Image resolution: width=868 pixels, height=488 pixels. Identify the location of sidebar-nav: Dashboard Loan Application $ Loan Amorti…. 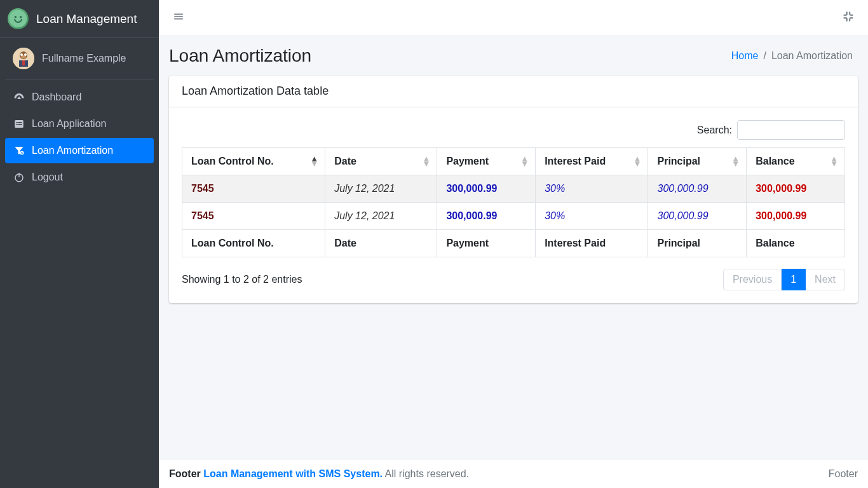
(79, 138).